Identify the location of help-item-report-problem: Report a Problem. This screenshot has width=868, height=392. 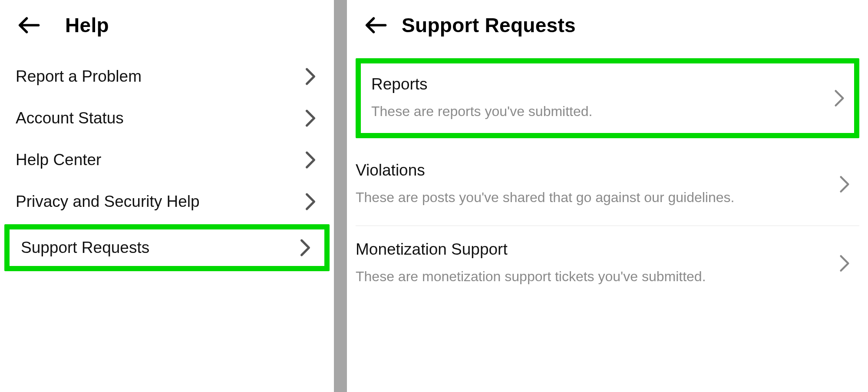
(167, 76).